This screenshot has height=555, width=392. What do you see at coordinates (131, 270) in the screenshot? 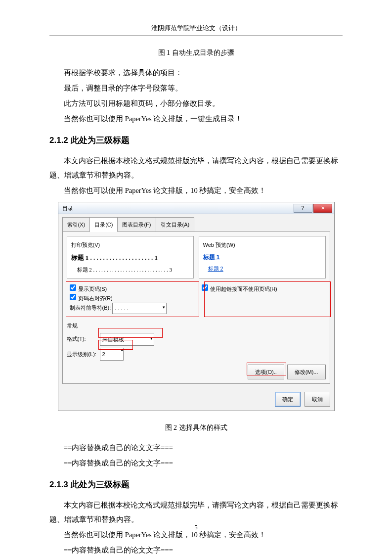
I see `toc-preview-line: 标题 2 . . . . . . . . . . . . . . . . . .…` at bounding box center [131, 270].